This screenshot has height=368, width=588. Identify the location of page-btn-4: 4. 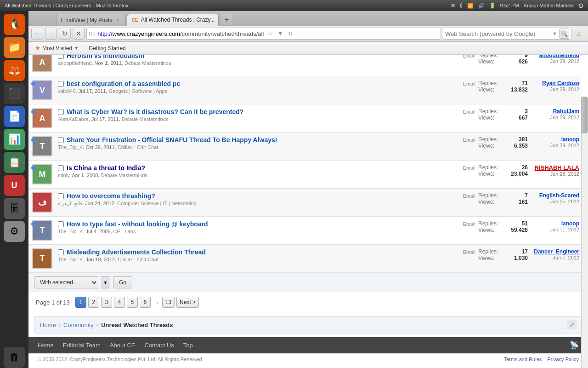
(119, 302).